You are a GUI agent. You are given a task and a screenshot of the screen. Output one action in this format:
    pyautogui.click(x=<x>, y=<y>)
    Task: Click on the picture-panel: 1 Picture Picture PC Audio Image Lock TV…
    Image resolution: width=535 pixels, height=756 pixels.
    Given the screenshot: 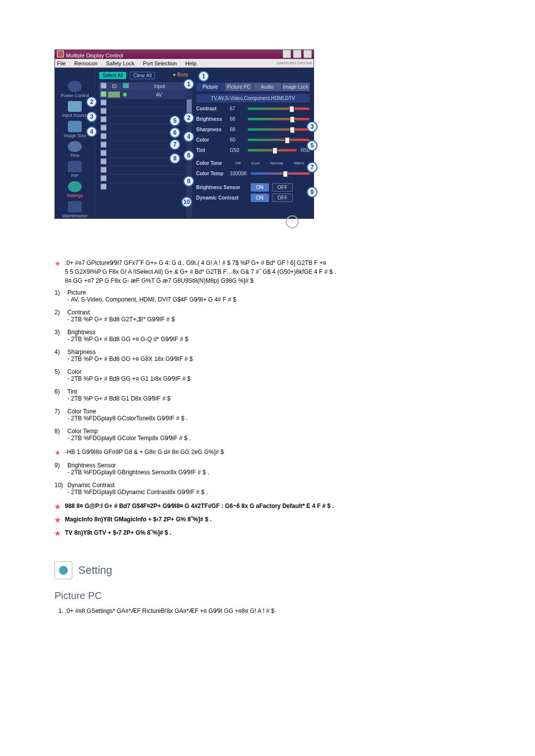 What is the action you would take?
    pyautogui.click(x=253, y=143)
    